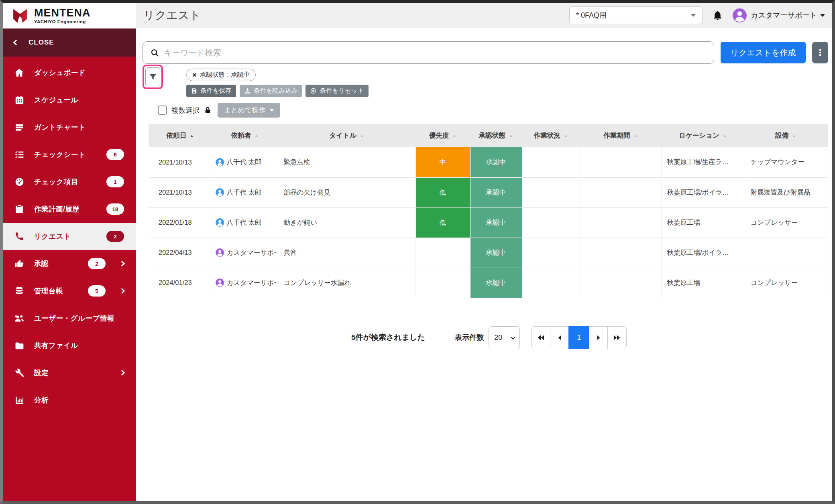  Describe the element at coordinates (739, 15) in the screenshot. I see `person-icon` at that location.